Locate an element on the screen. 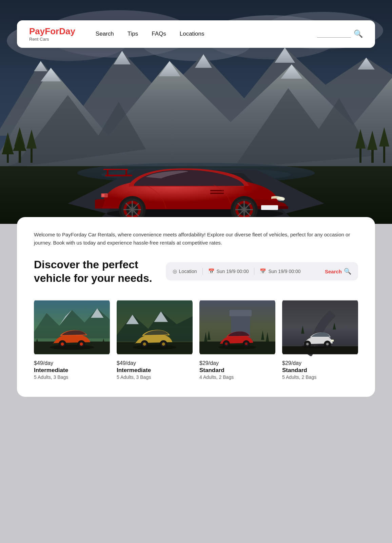 This screenshot has height=543, width=392. car-price-3: $29/day is located at coordinates (320, 363).